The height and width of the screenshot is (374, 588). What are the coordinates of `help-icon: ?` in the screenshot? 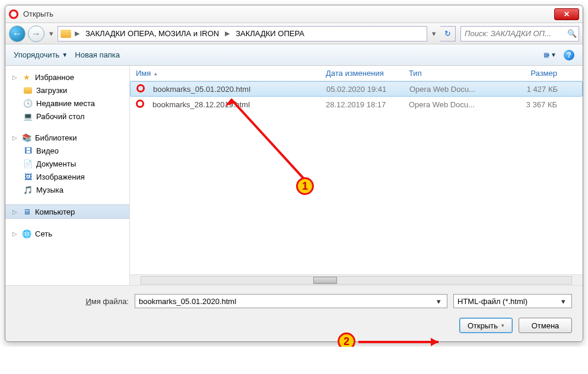 It's located at (569, 55).